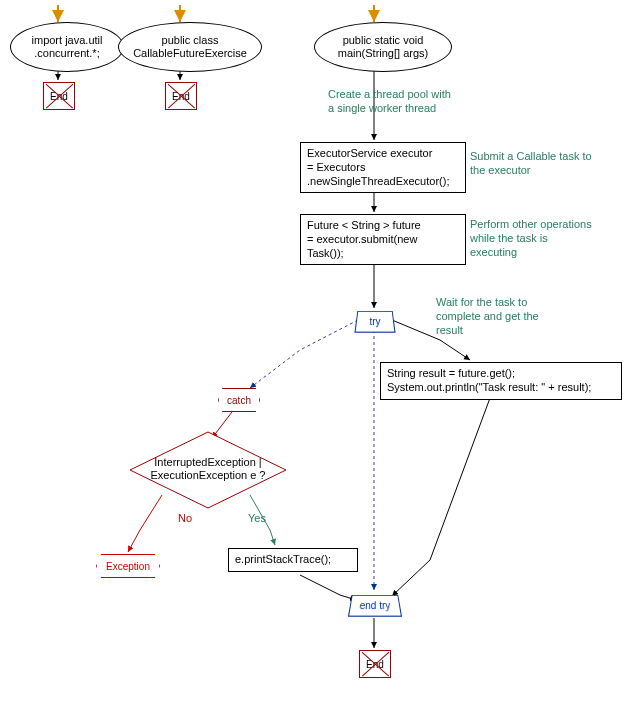 This screenshot has height=705, width=628. What do you see at coordinates (257, 518) in the screenshot?
I see `yes-label: Yes` at bounding box center [257, 518].